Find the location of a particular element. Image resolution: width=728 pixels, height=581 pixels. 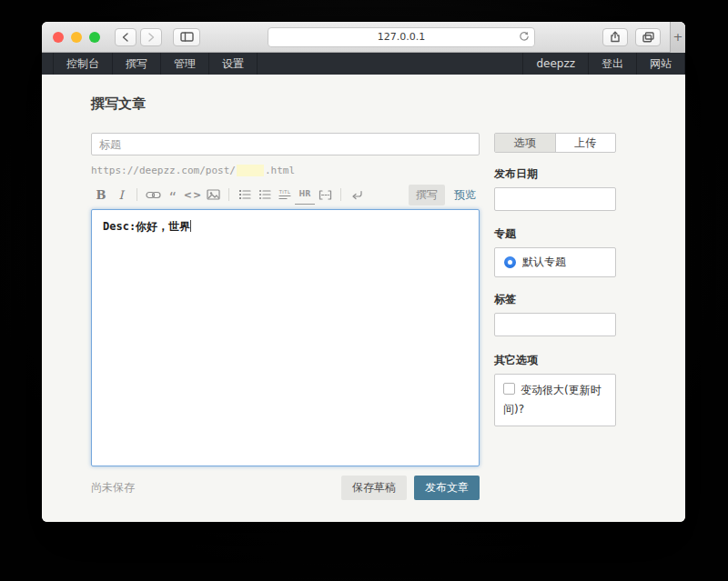

link-icon is located at coordinates (153, 195).